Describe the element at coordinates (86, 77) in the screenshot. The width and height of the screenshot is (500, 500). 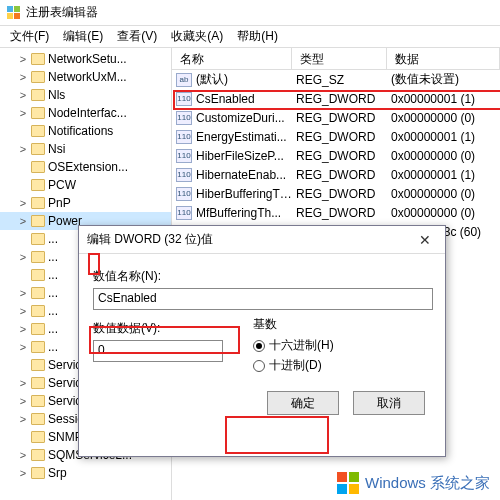
I see `tree-item: >NetworkUxM...` at that location.